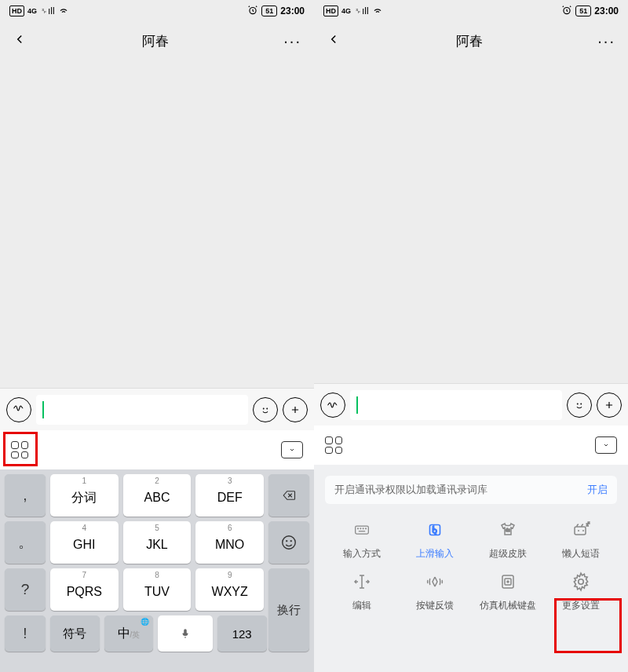  Describe the element at coordinates (229, 495) in the screenshot. I see `key-3: 3DEF` at that location.